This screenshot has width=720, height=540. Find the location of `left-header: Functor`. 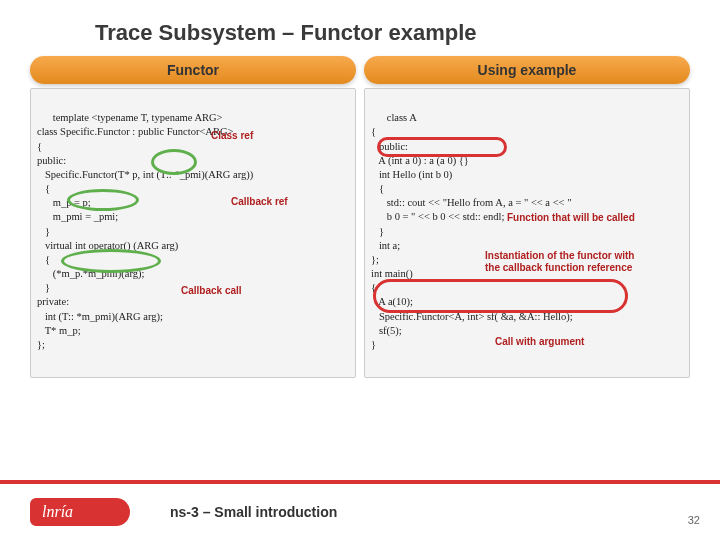

left-header: Functor is located at coordinates (193, 70).